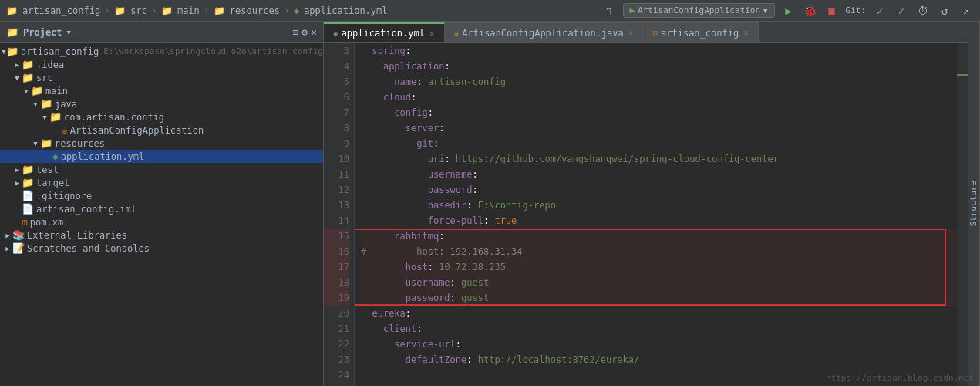  Describe the element at coordinates (632, 11) in the screenshot. I see `run-config-icon: ▶` at that location.